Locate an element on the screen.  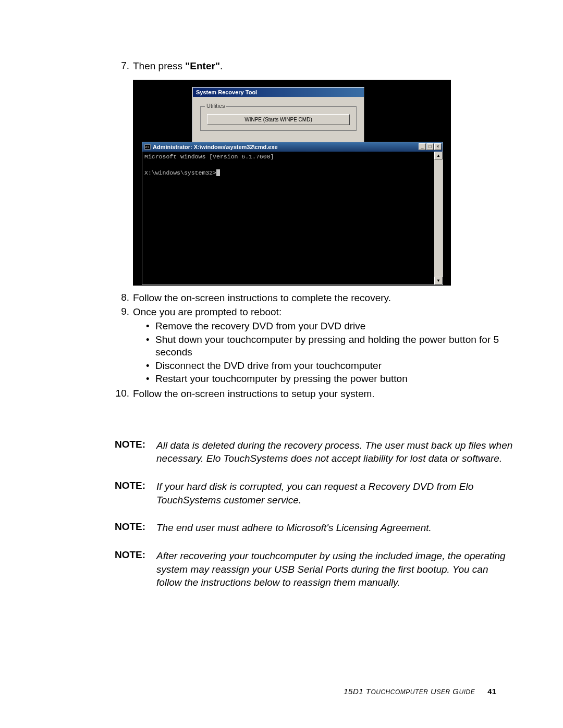
step-text: Once you are prompted to reboot: •Remove… is located at coordinates (323, 346).